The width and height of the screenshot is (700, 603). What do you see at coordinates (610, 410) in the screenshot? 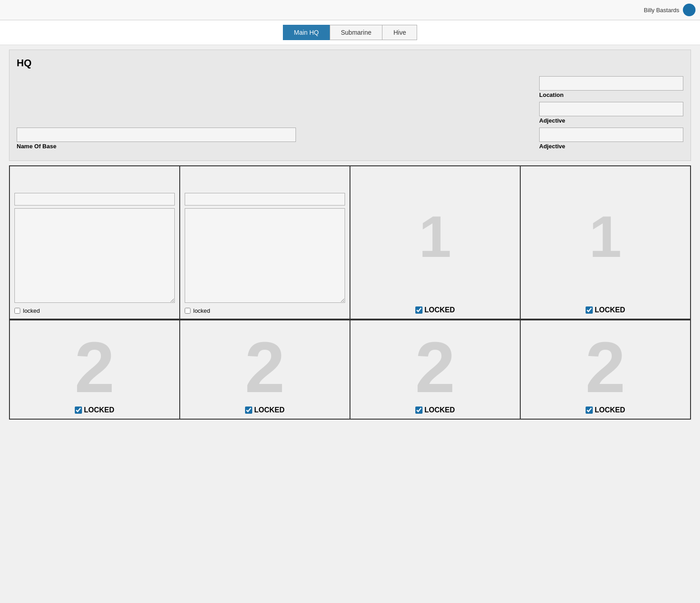
I see `cell-2-4-locked-label: LOCKED` at bounding box center [610, 410].